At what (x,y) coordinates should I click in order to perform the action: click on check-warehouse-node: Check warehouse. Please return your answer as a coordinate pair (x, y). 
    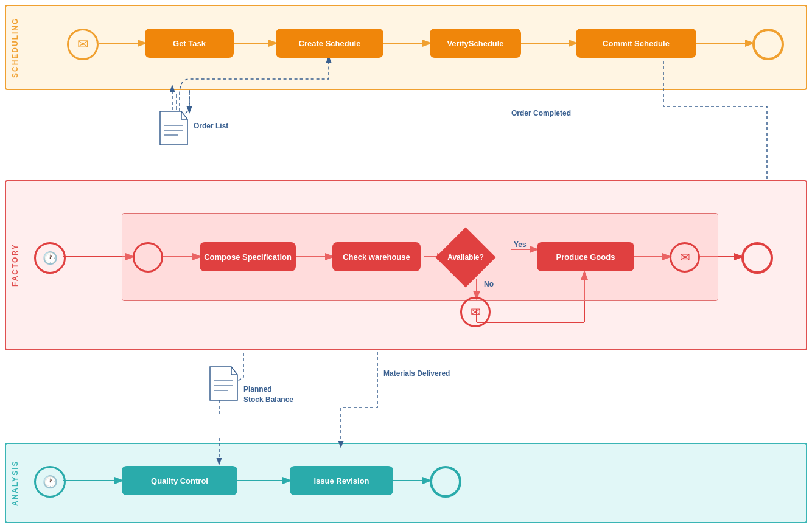
    Looking at the image, I should click on (376, 257).